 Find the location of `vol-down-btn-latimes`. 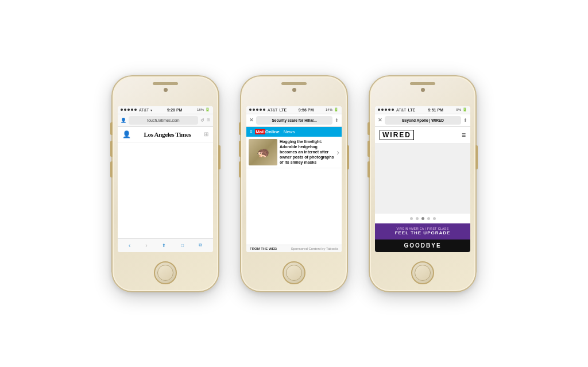

vol-down-btn-latimes is located at coordinates (111, 169).